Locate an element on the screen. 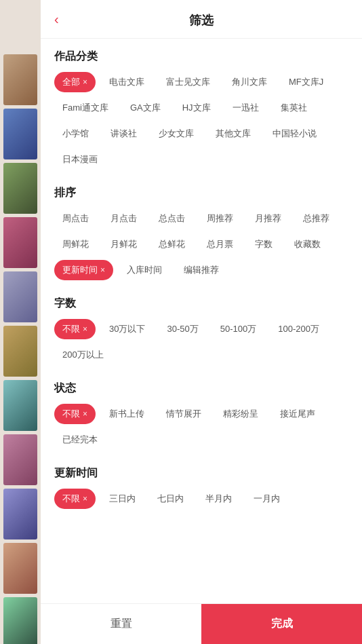 The image size is (362, 644). tag-category-6: GA文库 is located at coordinates (145, 108).